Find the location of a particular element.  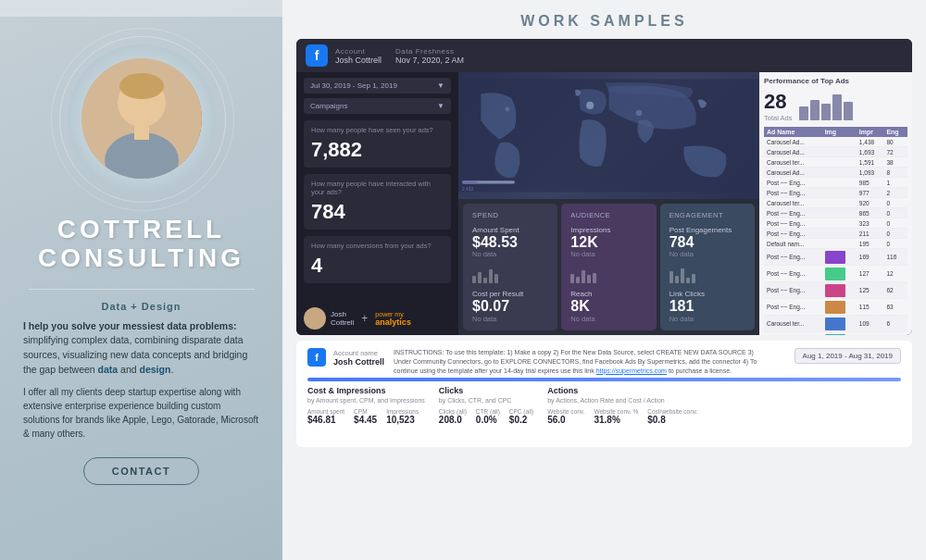

cpm-col: CPM $4.45 is located at coordinates (365, 417).